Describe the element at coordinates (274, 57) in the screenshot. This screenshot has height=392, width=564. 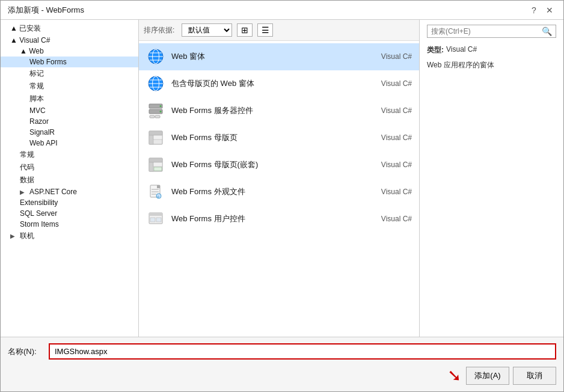
I see `item-name: Web 窗体` at that location.